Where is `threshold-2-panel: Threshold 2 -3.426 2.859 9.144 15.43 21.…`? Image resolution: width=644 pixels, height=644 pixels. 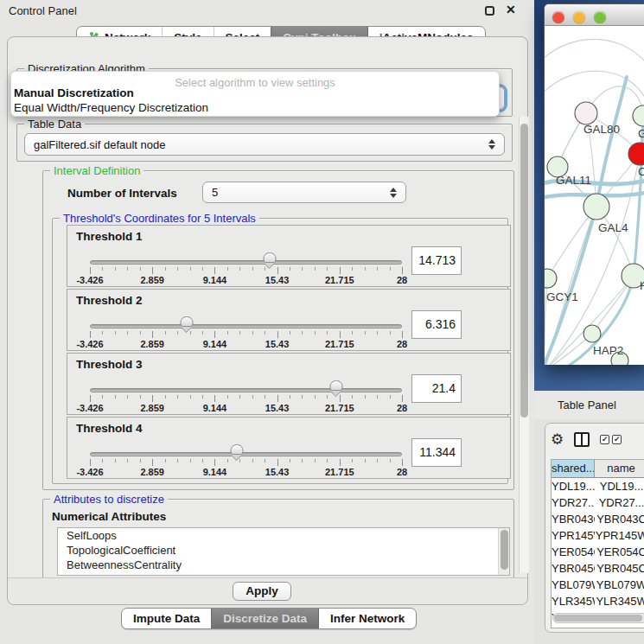
threshold-2-panel: Threshold 2 -3.426 2.859 9.144 15.43 21.… is located at coordinates (289, 320).